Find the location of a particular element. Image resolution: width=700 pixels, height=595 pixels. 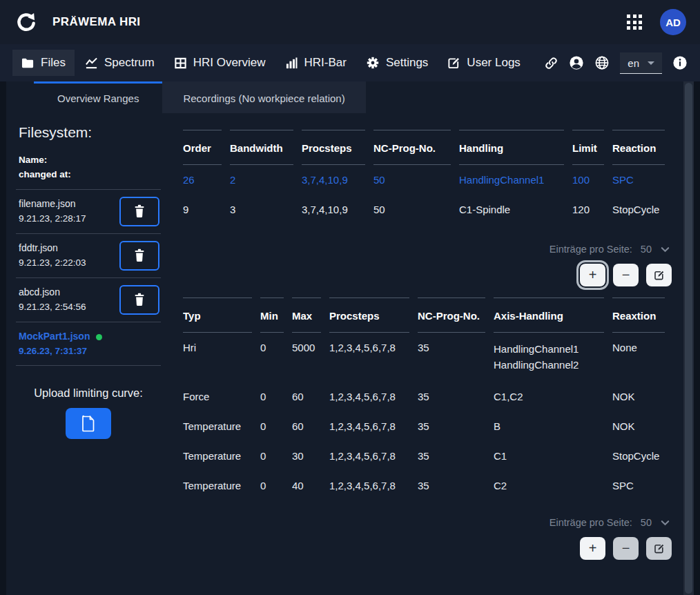

language-value: en is located at coordinates (634, 64).